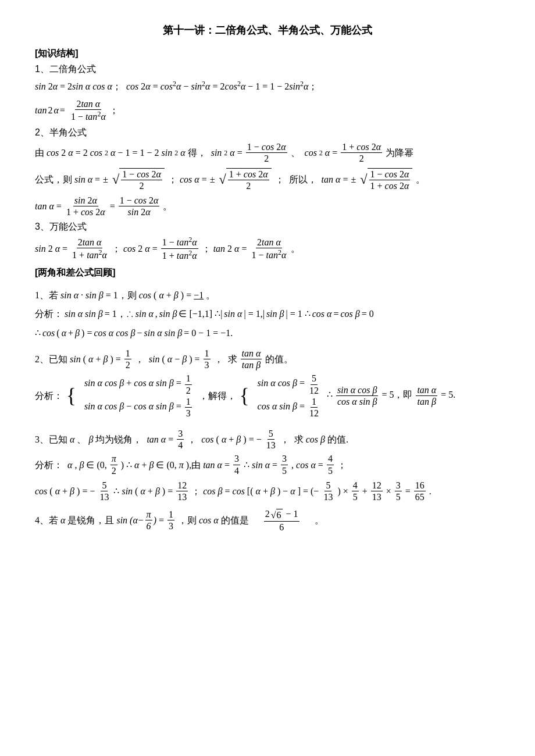 Image resolution: width=535 pixels, height=756 pixels. Describe the element at coordinates (268, 295) in the screenshot. I see `problem-1: 1、若 sin α · sin β = 1，则 cos(α + β) = −1。` at that location.